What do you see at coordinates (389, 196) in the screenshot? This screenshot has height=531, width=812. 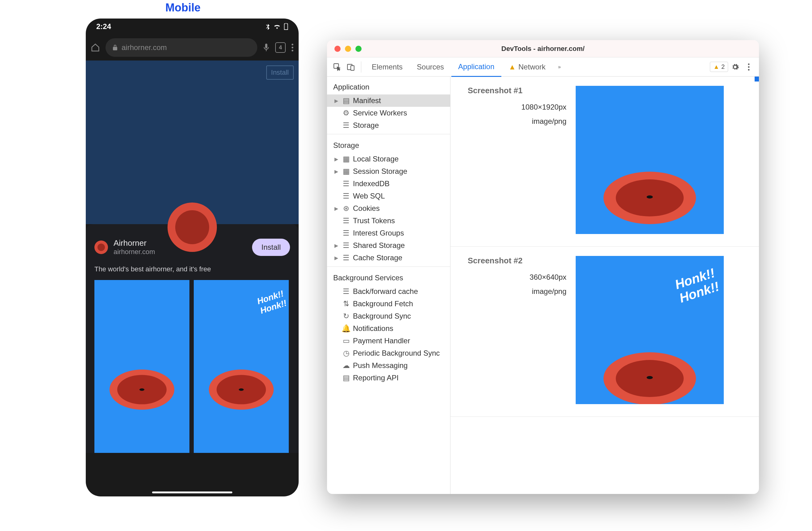 I see `sidebar-item-web-sql: ☰Web SQL` at bounding box center [389, 196].